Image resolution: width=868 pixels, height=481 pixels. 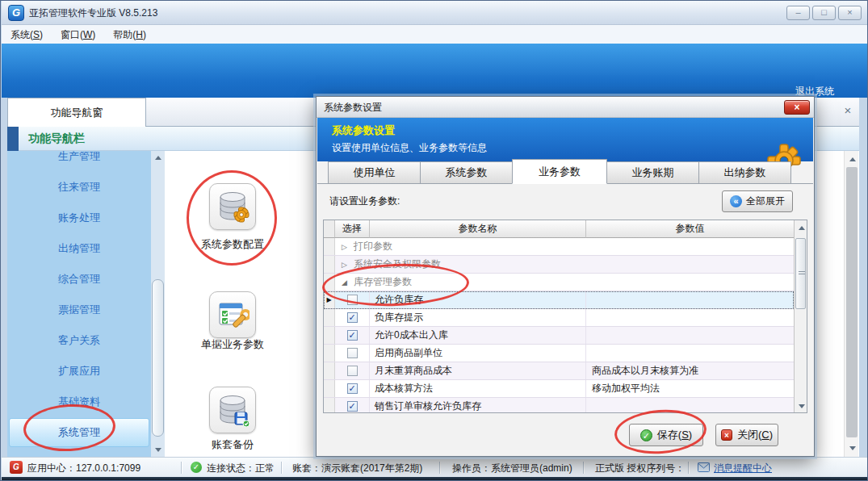 I want to click on param-table-header: 选择 参数名称 参数值, so click(x=559, y=229).